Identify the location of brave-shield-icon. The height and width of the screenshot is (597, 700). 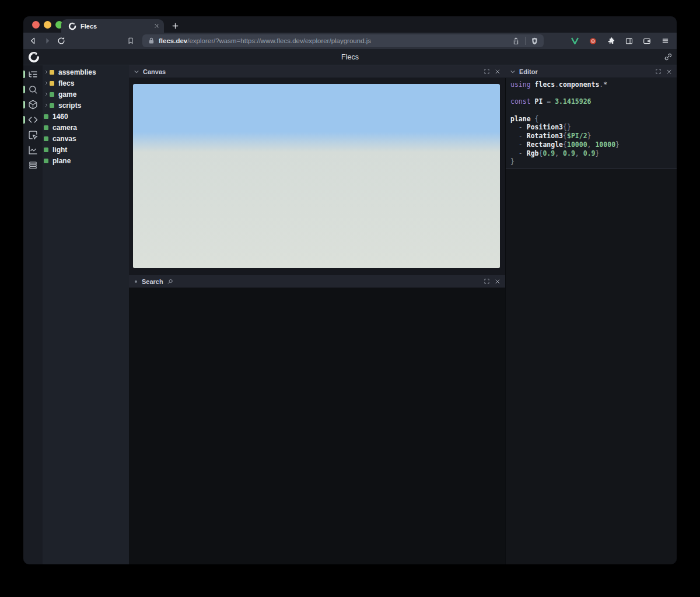
(534, 41).